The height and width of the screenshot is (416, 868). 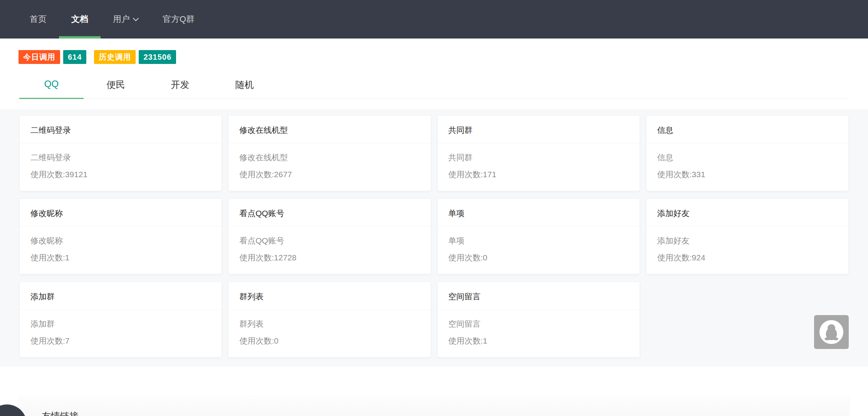 What do you see at coordinates (112, 19) in the screenshot?
I see `main-nav: 首页 文档 用户 官方Q群` at bounding box center [112, 19].